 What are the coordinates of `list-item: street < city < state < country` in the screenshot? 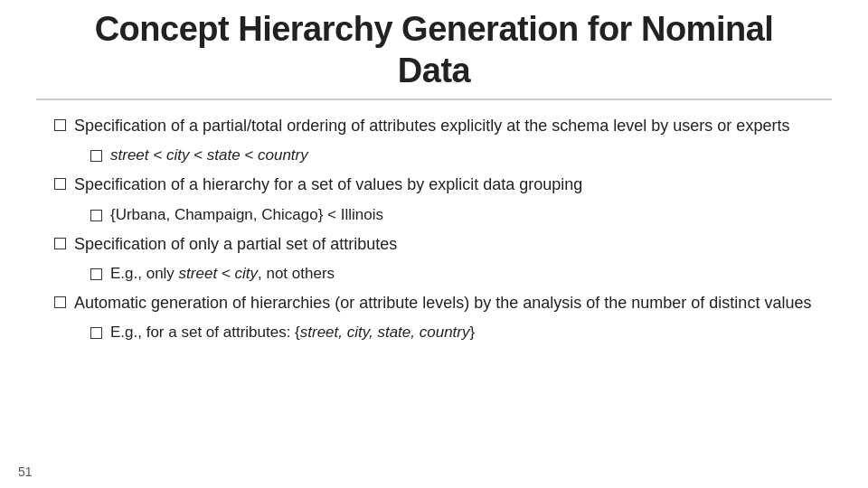 It's located at (461, 155).